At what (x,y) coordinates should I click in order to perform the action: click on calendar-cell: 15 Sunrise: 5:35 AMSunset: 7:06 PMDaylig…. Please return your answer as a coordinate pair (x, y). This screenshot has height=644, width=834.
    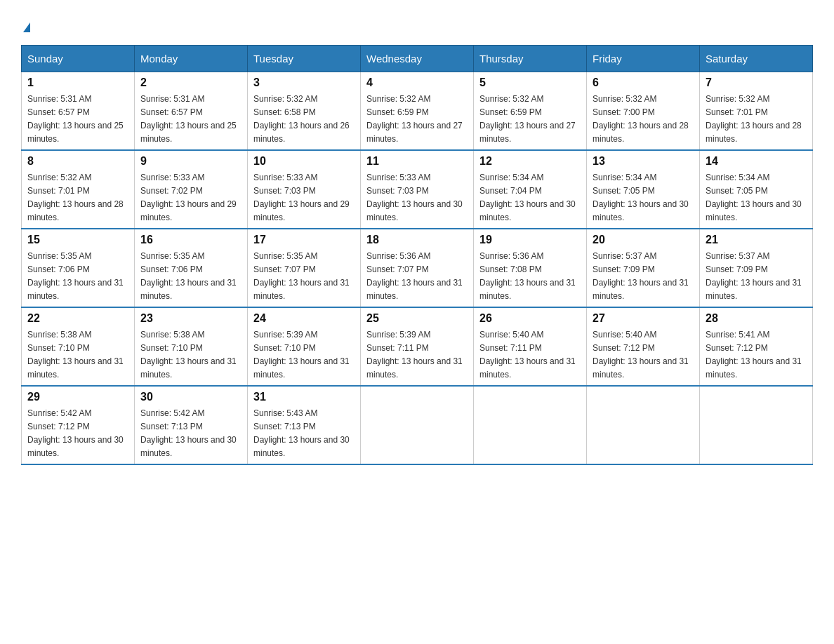
    Looking at the image, I should click on (79, 268).